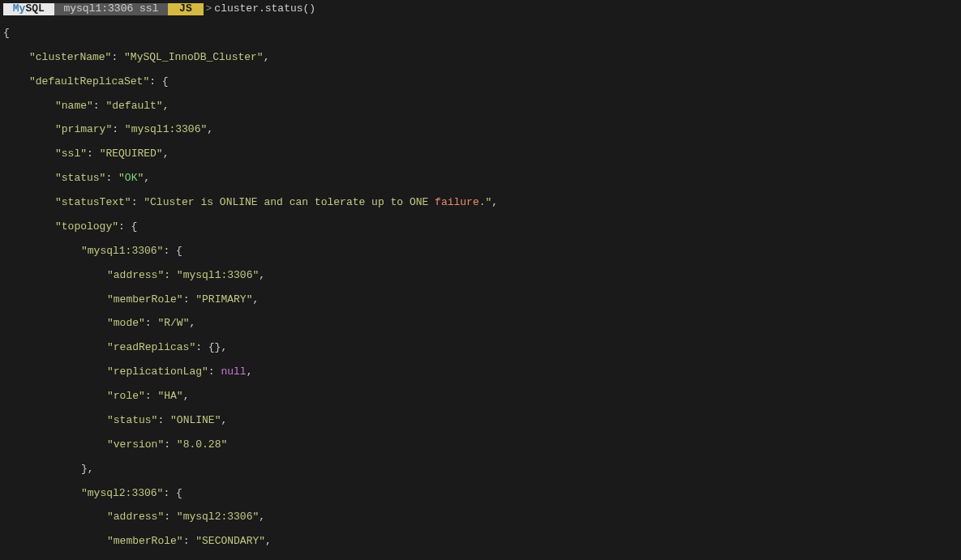 Image resolution: width=961 pixels, height=560 pixels. What do you see at coordinates (185, 10) in the screenshot?
I see `js-badge: JS` at bounding box center [185, 10].